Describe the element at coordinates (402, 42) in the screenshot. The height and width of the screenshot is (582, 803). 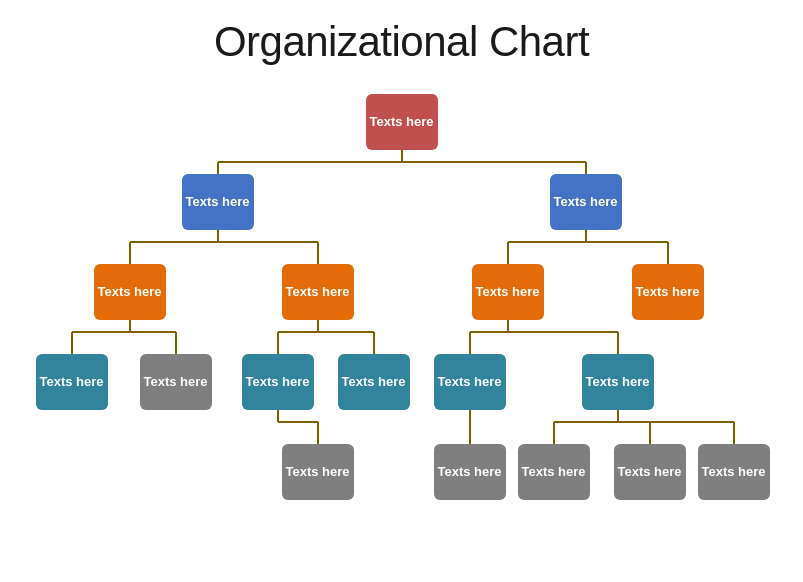
I see `page-title: Organizational Chart` at that location.